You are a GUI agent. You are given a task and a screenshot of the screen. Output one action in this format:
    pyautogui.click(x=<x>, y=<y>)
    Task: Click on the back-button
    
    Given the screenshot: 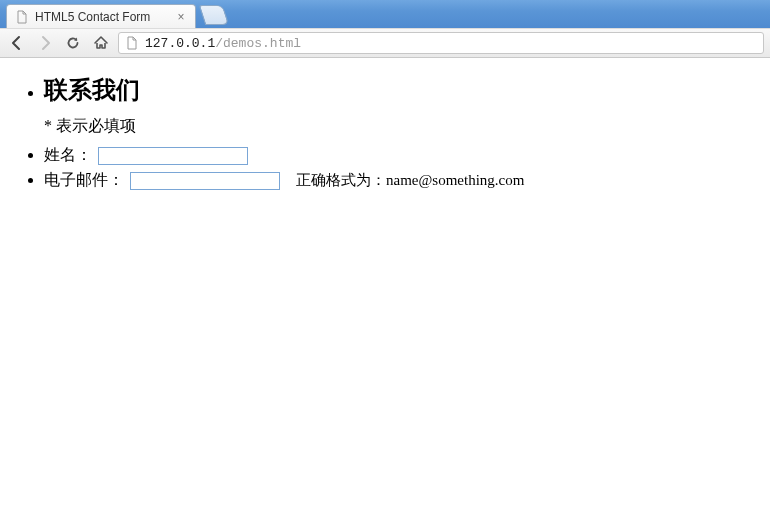 What is the action you would take?
    pyautogui.click(x=17, y=43)
    